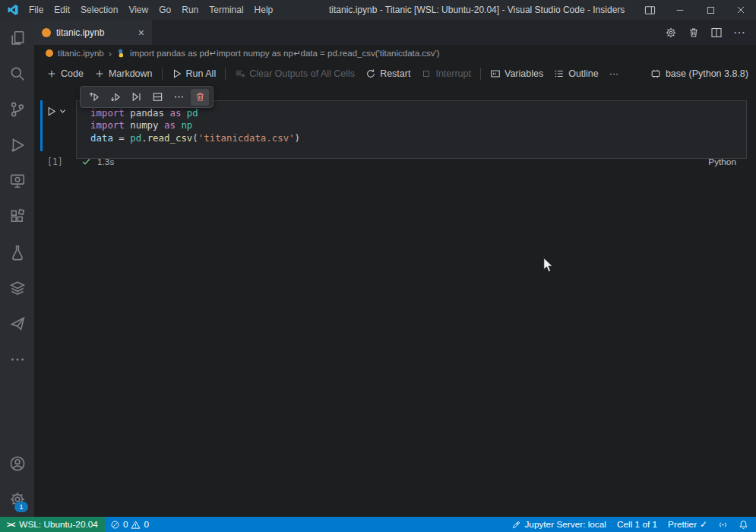 The image size is (756, 532). I want to click on remote-explorer-icon, so click(17, 181).